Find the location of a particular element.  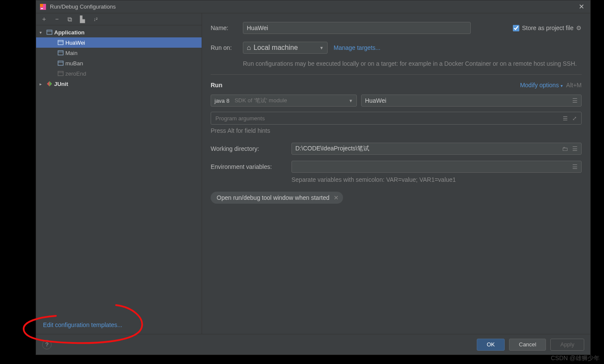

runon-row: Run on: ⌂ Local machine ▼ Manage targets… is located at coordinates (396, 48).